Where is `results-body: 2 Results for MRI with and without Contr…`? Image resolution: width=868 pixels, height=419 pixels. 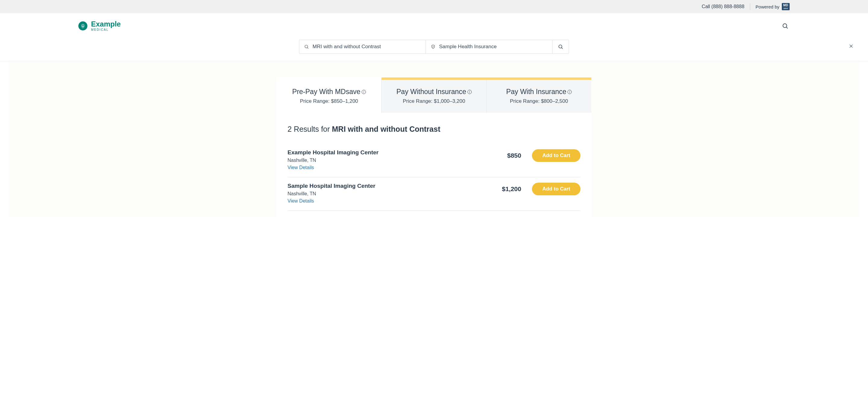
results-body: 2 Results for MRI with and without Contr… is located at coordinates (434, 164).